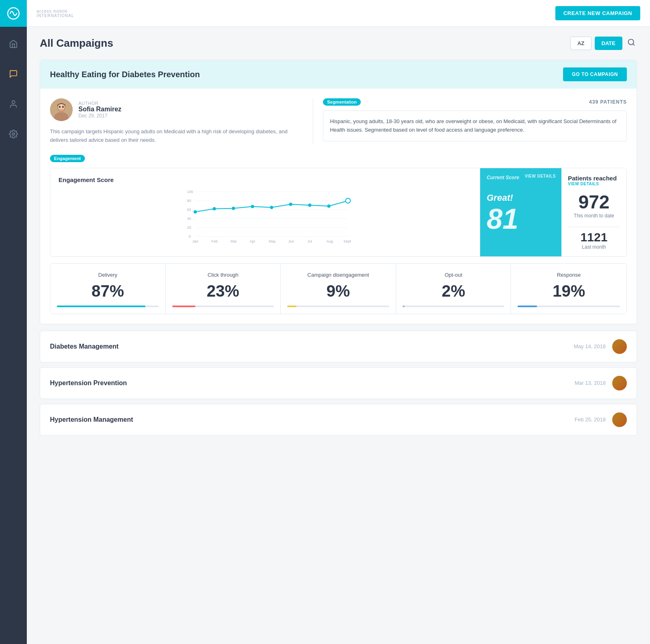  Describe the element at coordinates (338, 288) in the screenshot. I see `metric-cards: Delivery 87% Click through 23% Campaign …` at that location.